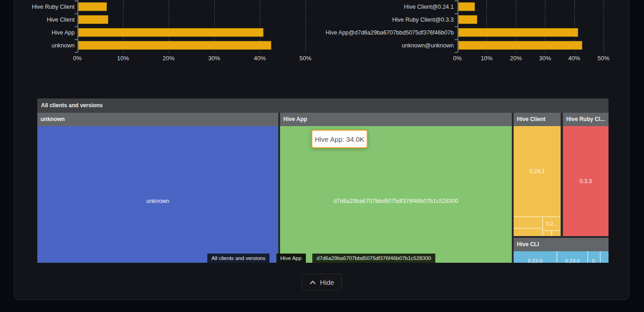 The width and height of the screenshot is (644, 312). Describe the element at coordinates (388, 20) in the screenshot. I see `category-label: Hive Ruby Client@0.3.3` at that location.